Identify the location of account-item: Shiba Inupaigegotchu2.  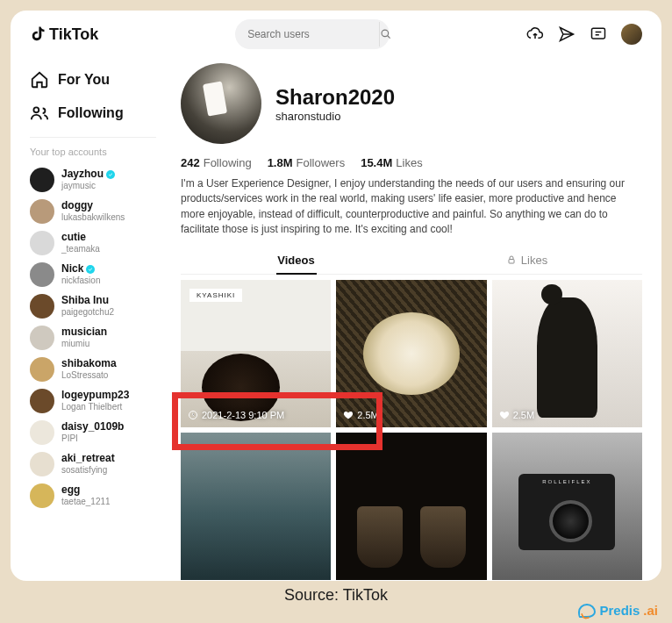
(101, 306).